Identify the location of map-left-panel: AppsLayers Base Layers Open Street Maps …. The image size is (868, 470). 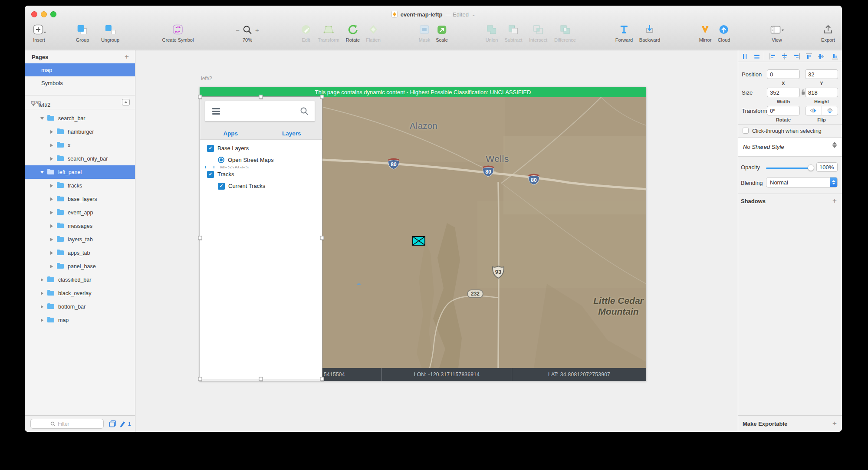
(261, 238).